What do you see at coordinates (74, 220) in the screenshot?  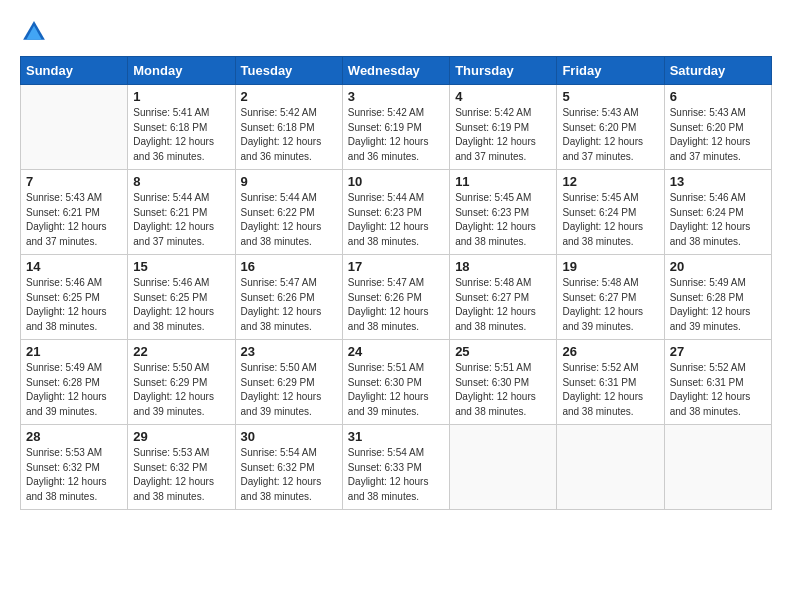 I see `day-info: Sunrise: 5:43 AMSunset: 6:21 PMDaylight:…` at bounding box center [74, 220].